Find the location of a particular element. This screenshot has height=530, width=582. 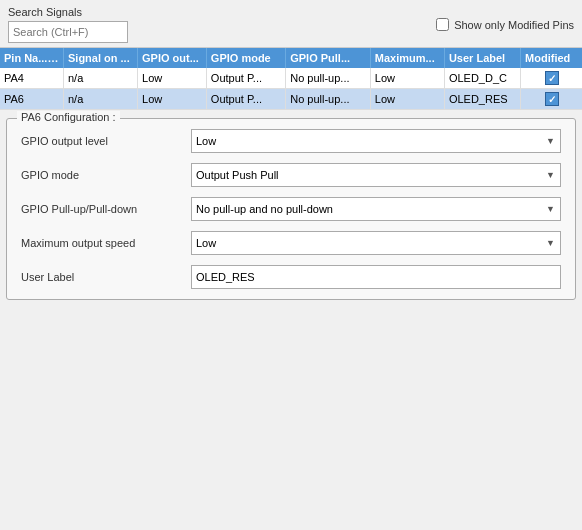

search-input is located at coordinates (68, 32).